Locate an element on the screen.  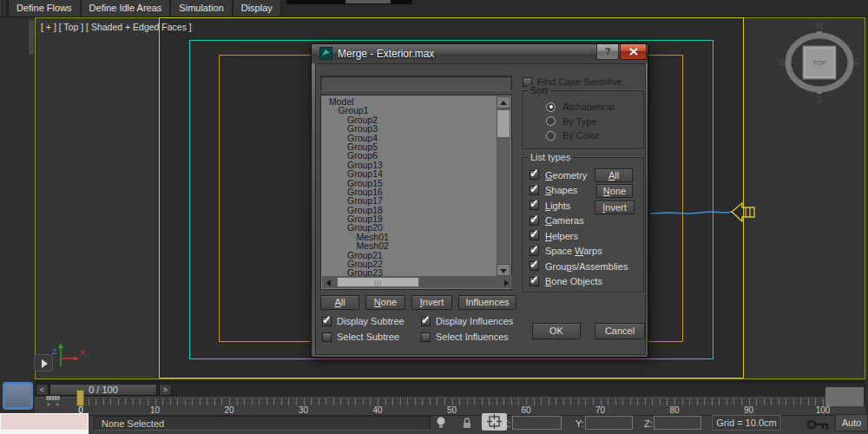
scroll-right-button is located at coordinates (506, 282).